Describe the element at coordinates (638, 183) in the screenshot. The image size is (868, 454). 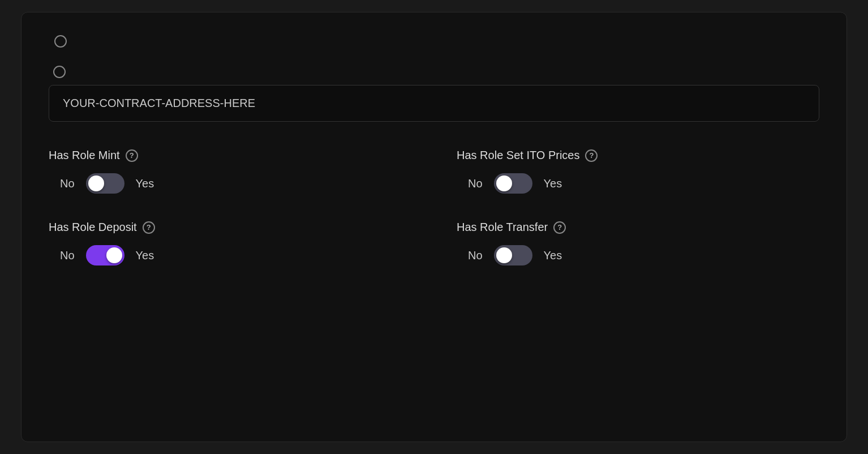
I see `toggle-row-set-ito-prices: No Yes` at that location.